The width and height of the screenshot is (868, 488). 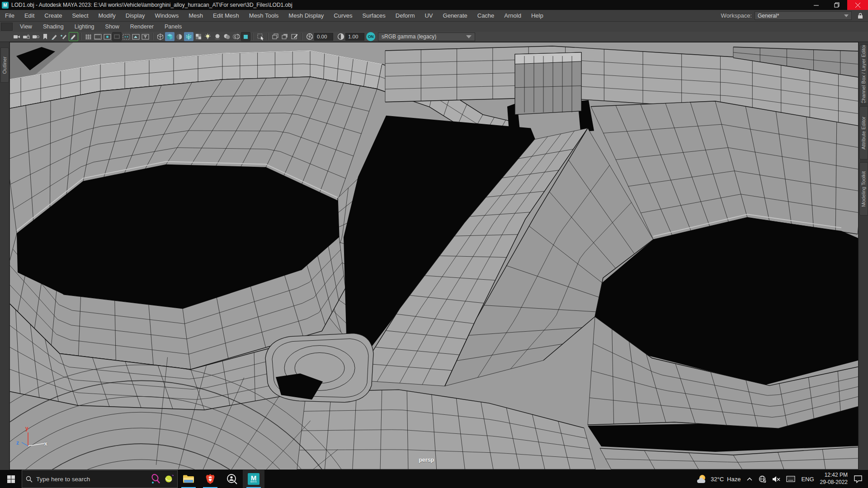 I want to click on anti-aliasing-icon, so click(x=246, y=37).